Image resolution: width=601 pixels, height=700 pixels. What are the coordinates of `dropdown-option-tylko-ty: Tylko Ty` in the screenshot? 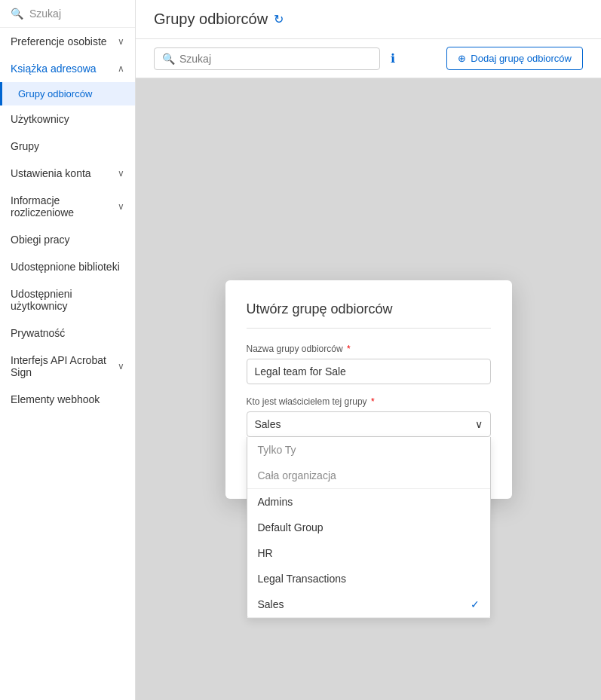 It's located at (369, 450).